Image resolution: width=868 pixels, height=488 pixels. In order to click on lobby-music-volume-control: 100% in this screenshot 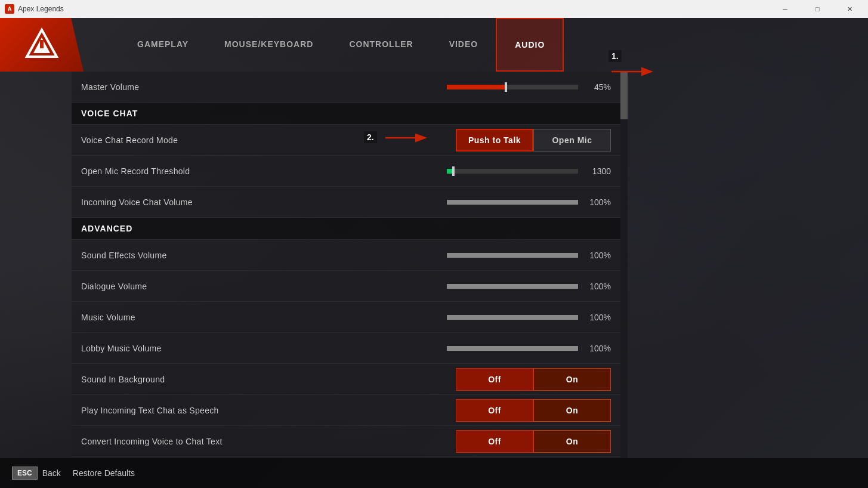, I will do `click(529, 348)`.